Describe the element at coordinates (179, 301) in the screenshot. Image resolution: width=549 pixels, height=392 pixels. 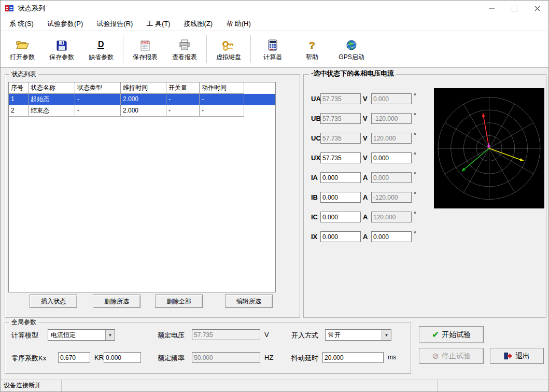
I see `delete-all-button: 删除全部` at that location.